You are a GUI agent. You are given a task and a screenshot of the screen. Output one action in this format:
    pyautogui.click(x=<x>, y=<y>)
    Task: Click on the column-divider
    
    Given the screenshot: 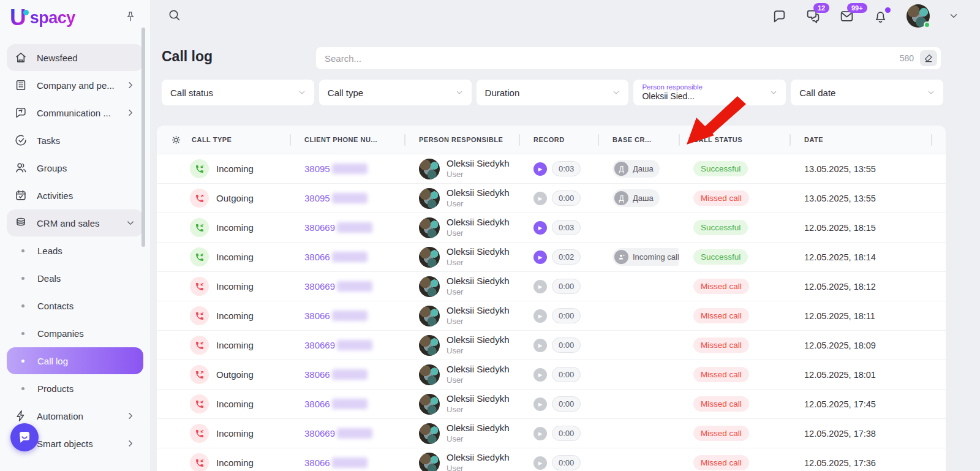 What is the action you would take?
    pyautogui.click(x=932, y=140)
    